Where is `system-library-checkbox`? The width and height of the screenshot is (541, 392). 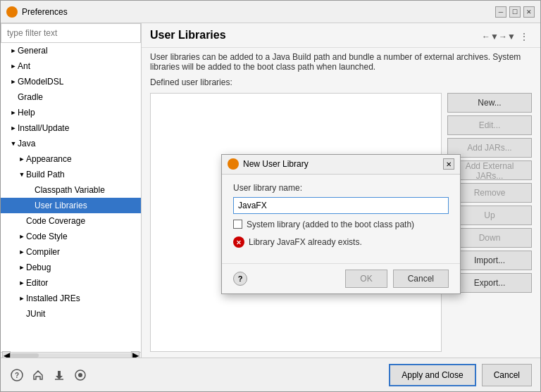 system-library-checkbox is located at coordinates (238, 224).